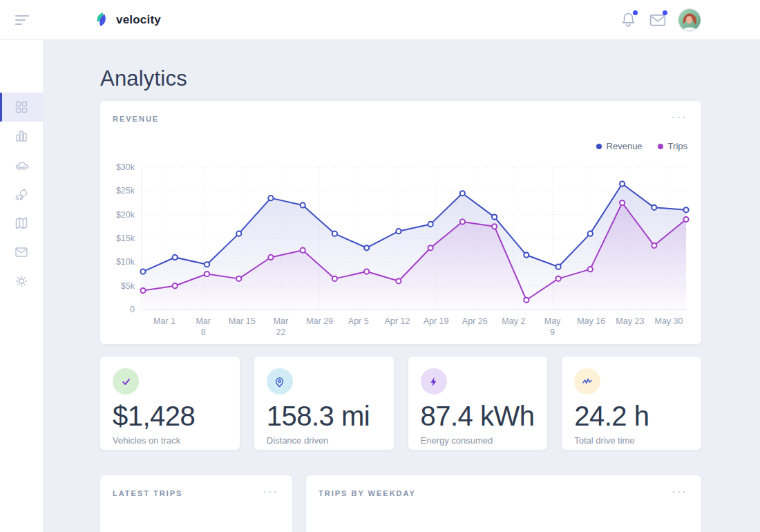 The height and width of the screenshot is (532, 760). Describe the element at coordinates (636, 12) in the screenshot. I see `notification-badge` at that location.